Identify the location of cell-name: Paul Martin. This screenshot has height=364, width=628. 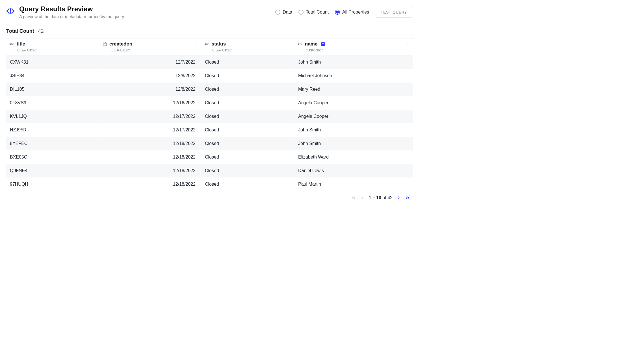
(353, 184).